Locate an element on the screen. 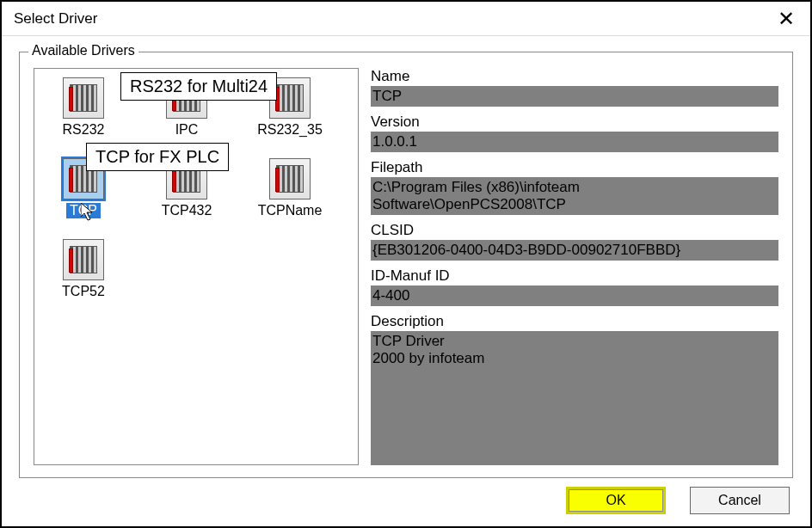  version-value: 1.0.0.1 is located at coordinates (575, 142).